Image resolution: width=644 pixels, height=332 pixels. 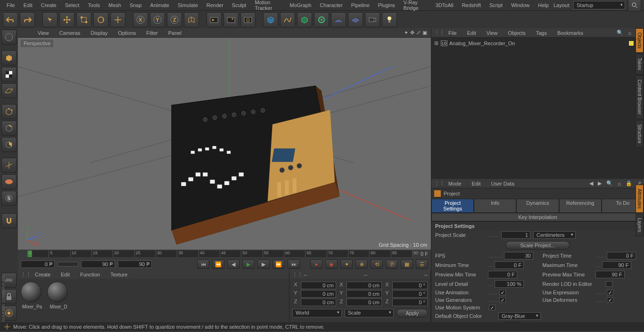 What do you see at coordinates (500, 322) in the screenshot?
I see `color-expand-icon: ▸` at bounding box center [500, 322].